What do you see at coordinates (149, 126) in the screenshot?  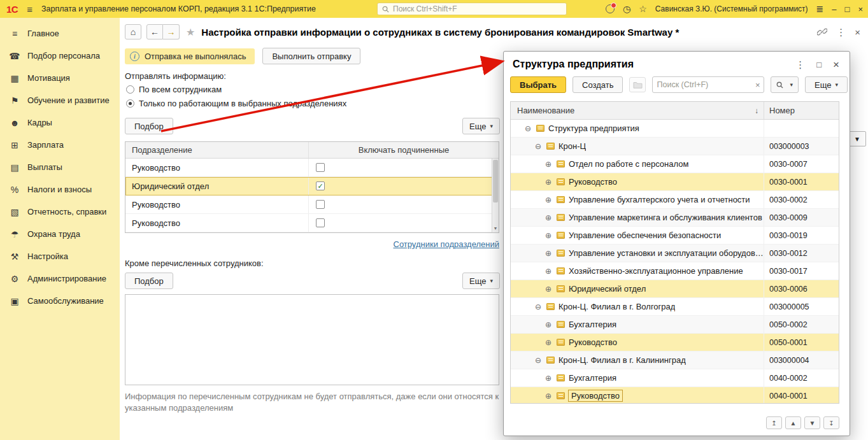 I see `pick-departments-button: Подбор` at bounding box center [149, 126].